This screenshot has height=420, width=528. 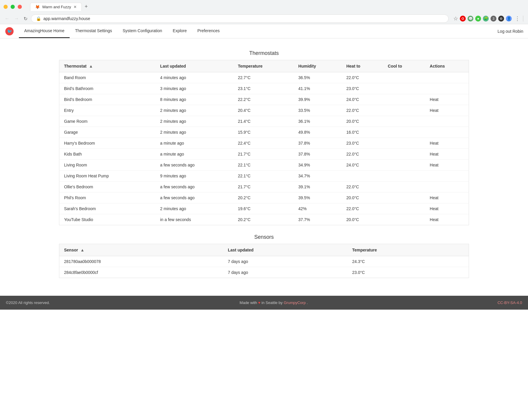 What do you see at coordinates (264, 19) in the screenshot?
I see `address-bar-row: ← → ↻ 🔒 app.warmandfuzzy.house ☆ O 💬 ● 🧩…` at bounding box center [264, 19].